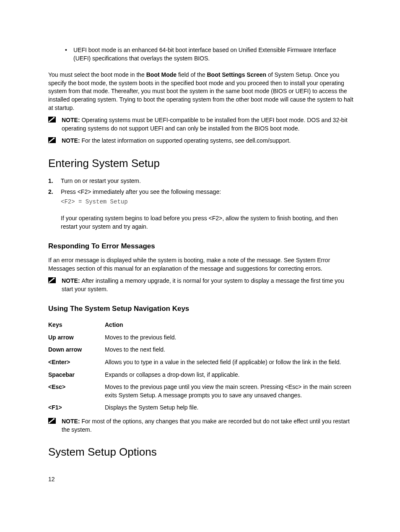  Describe the element at coordinates (214, 55) in the screenshot. I see `bullet-text: UEFI boot mode is an enhanced 64-bit boo…` at that location.